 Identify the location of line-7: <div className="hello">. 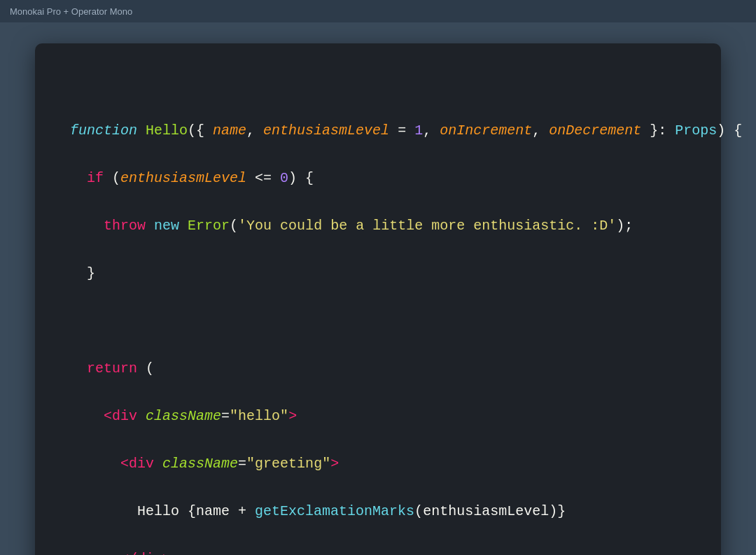
(183, 416).